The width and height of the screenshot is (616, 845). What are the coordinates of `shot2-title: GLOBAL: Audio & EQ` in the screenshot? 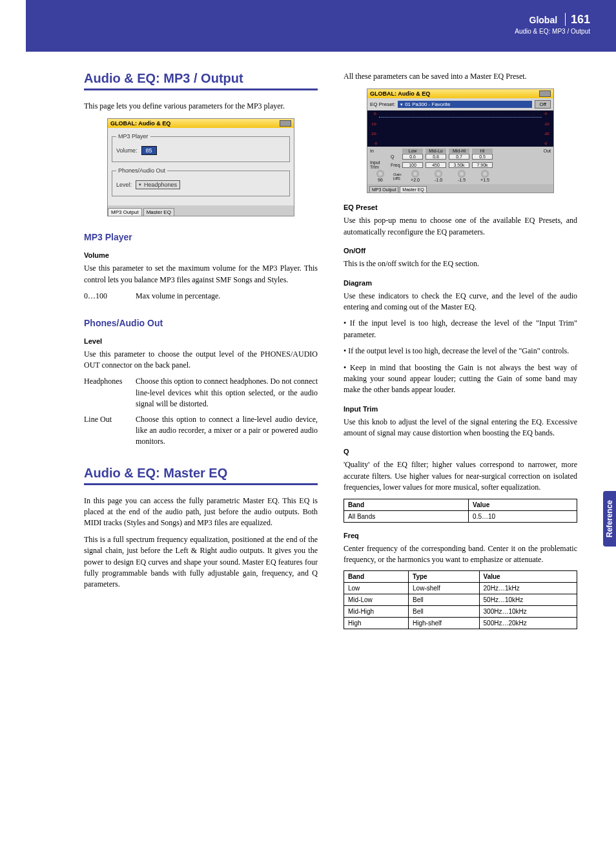 It's located at (400, 94).